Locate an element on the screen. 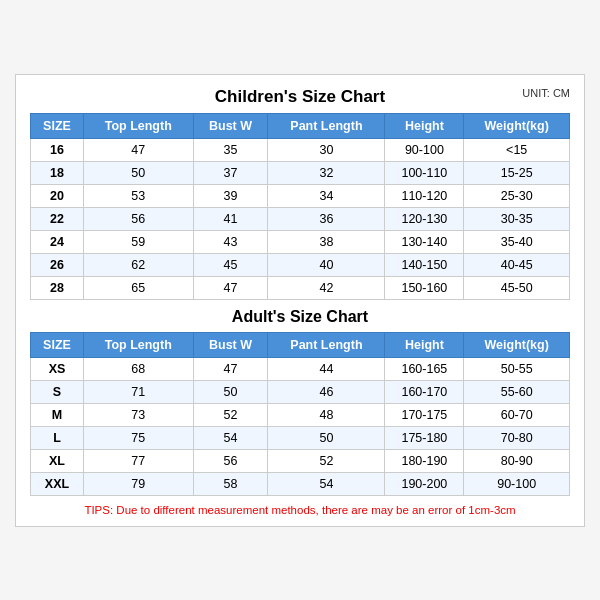 The image size is (600, 600). children-header-row: SIZE Top Length Bust W Pant Length Heigh… is located at coordinates (300, 126).